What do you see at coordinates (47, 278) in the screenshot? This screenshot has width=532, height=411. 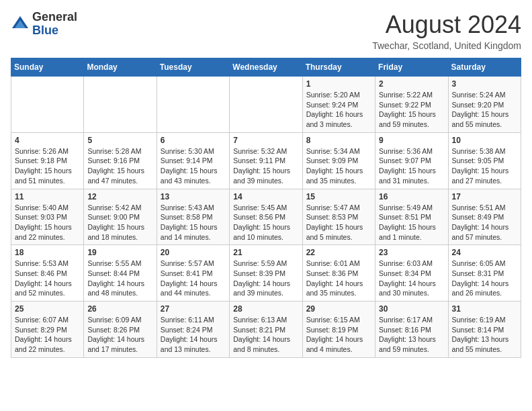 I see `day-info: Sunrise: 5:53 AMSunset: 8:46 PMDaylight:…` at bounding box center [47, 278].